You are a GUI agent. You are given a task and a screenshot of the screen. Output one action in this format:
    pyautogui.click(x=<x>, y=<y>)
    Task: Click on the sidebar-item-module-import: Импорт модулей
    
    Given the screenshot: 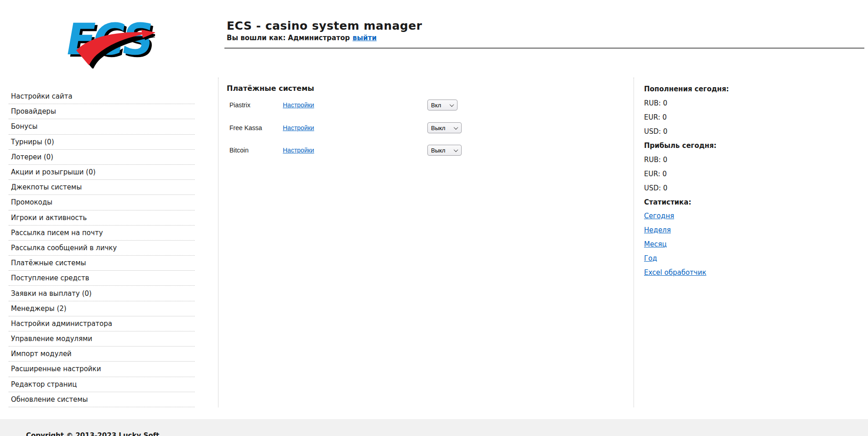 What is the action you would take?
    pyautogui.click(x=102, y=354)
    